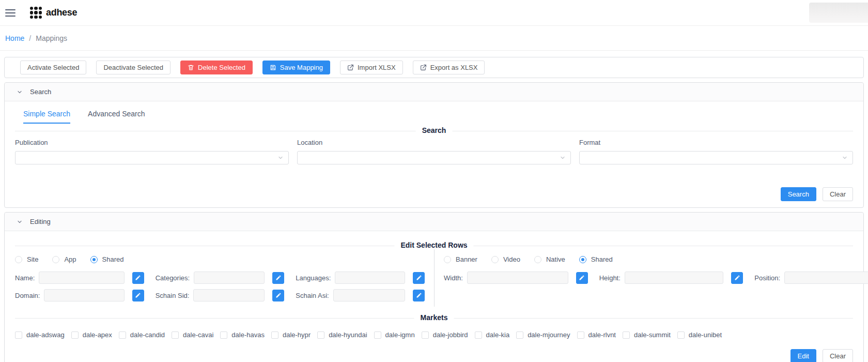 The width and height of the screenshot is (868, 362). I want to click on name-input, so click(82, 278).